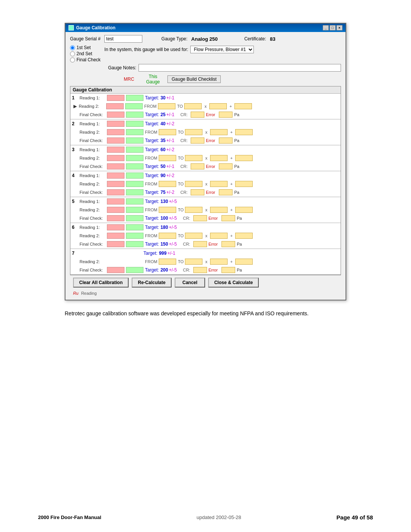 Image resolution: width=411 pixels, height=532 pixels. Describe the element at coordinates (116, 244) in the screenshot. I see `pink-input-6-f` at that location.